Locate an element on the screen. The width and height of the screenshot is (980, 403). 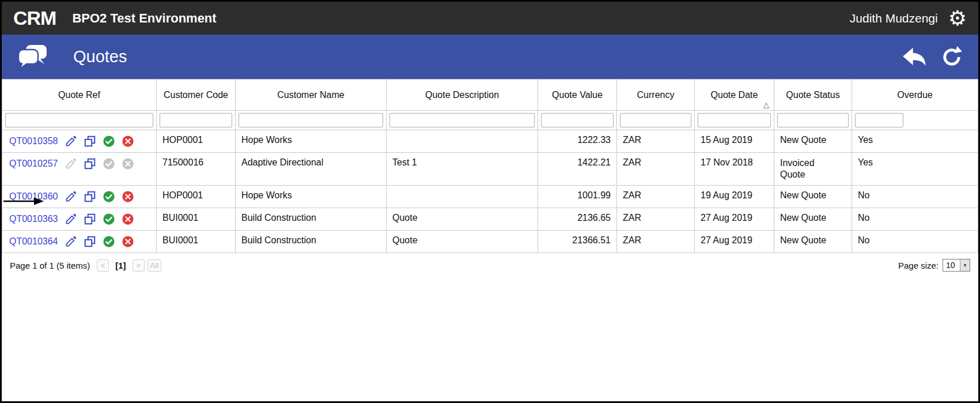
page-size-label: Page size: is located at coordinates (918, 265).